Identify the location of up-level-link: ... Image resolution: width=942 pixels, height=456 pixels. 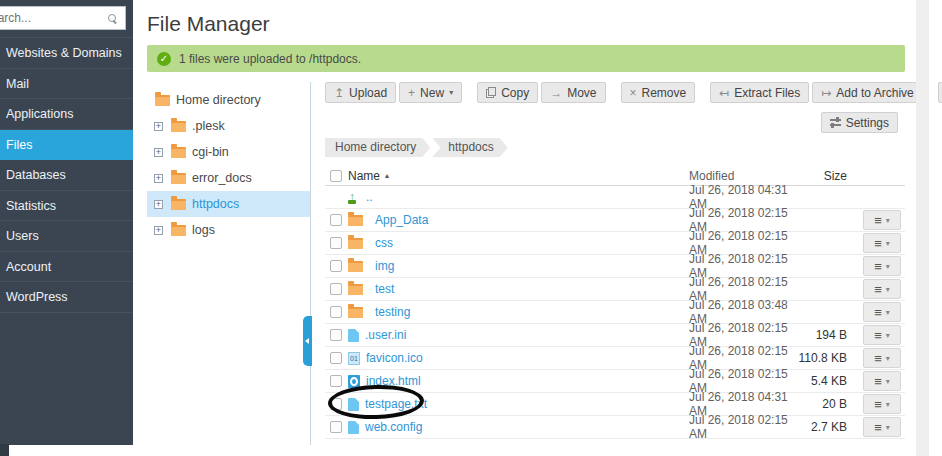
(370, 197).